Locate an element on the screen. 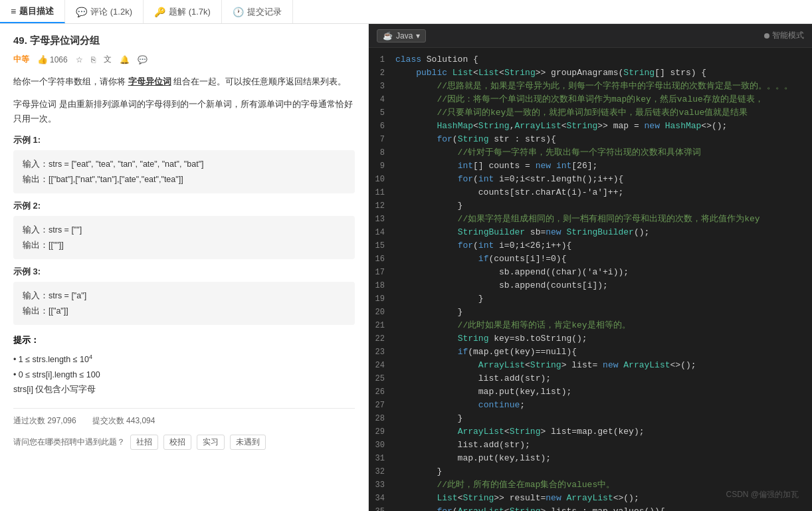  line-number: 30 is located at coordinates (382, 445).